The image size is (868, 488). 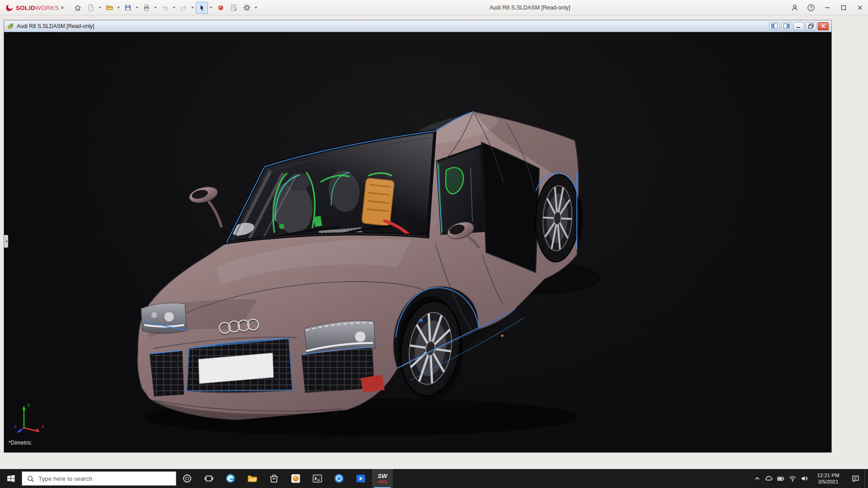 I want to click on doc-close-button, so click(x=823, y=26).